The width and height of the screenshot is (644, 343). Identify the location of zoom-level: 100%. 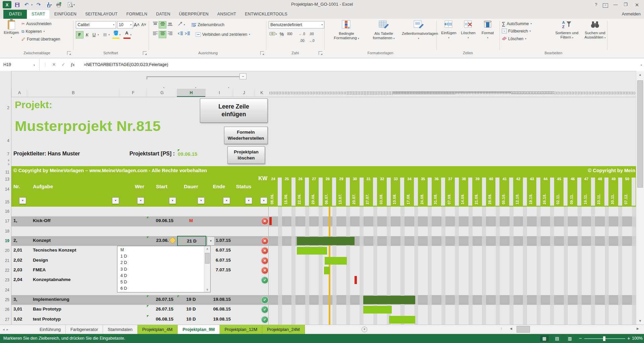
(637, 338).